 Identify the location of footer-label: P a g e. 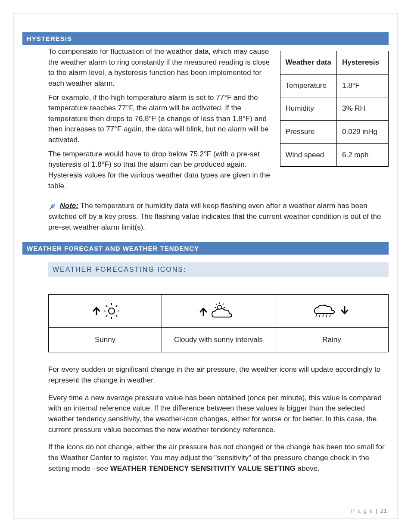
(362, 511).